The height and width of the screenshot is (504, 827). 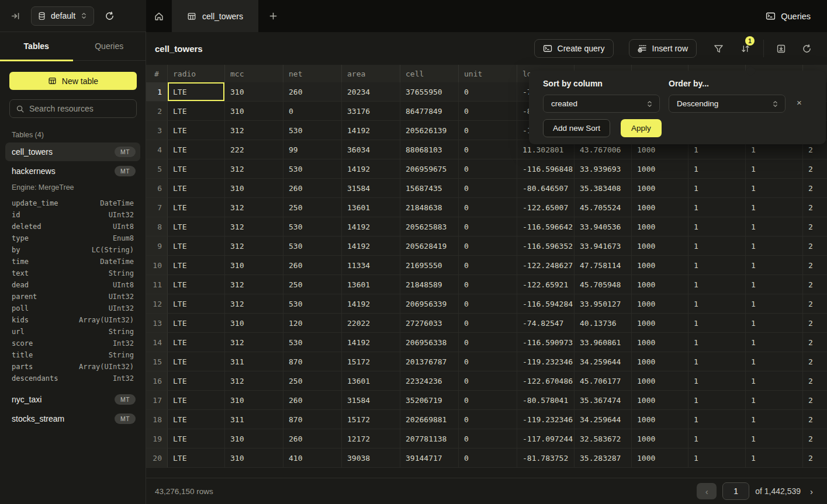 I want to click on grid-cell: 36034, so click(x=371, y=150).